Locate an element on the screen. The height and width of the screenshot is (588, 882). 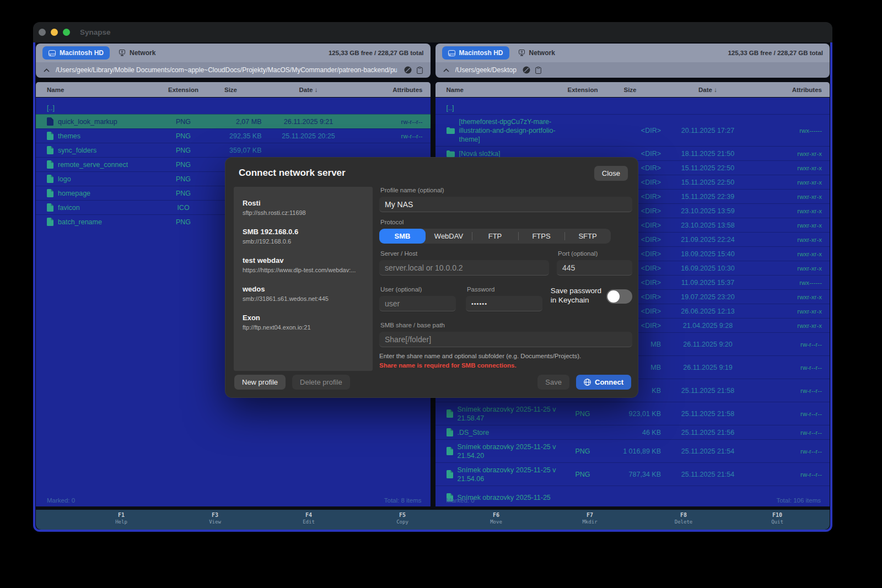
function-key-f8: F8Delete is located at coordinates (684, 521).